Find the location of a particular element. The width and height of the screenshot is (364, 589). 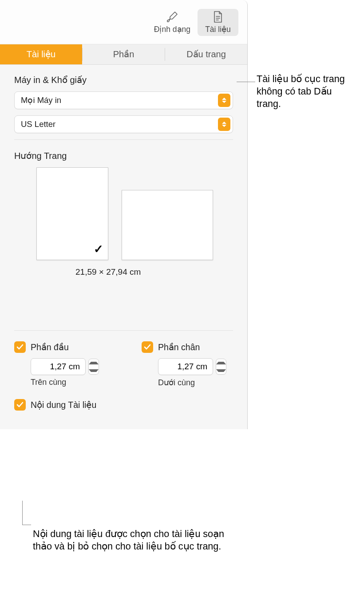

tab-bookmarks: Dấu trang is located at coordinates (206, 54).